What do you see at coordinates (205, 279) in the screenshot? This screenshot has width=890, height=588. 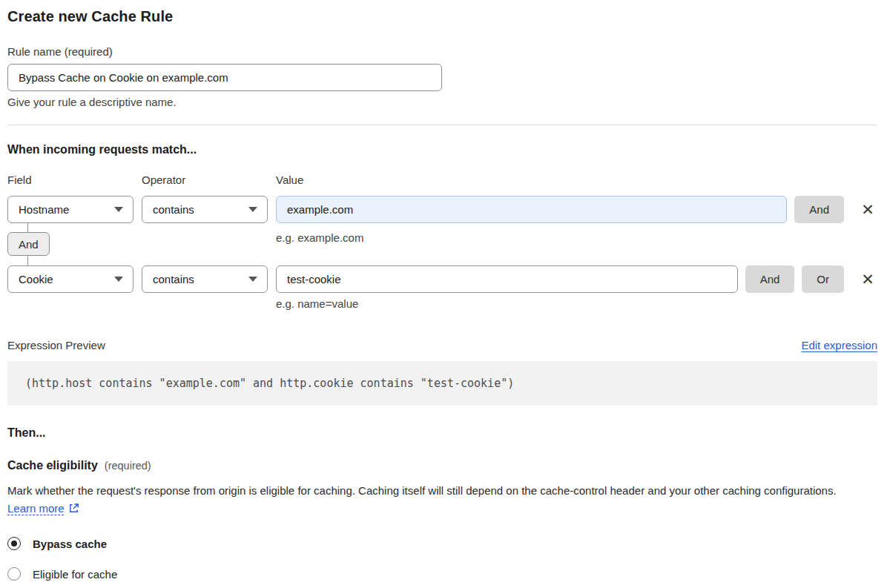 I see `operator-select-2: contains` at bounding box center [205, 279].